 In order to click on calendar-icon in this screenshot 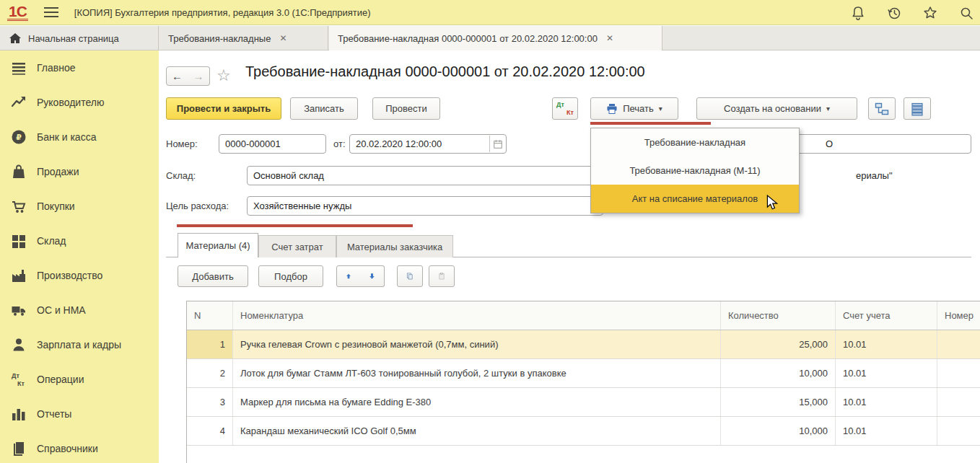, I will do `click(498, 144)`.